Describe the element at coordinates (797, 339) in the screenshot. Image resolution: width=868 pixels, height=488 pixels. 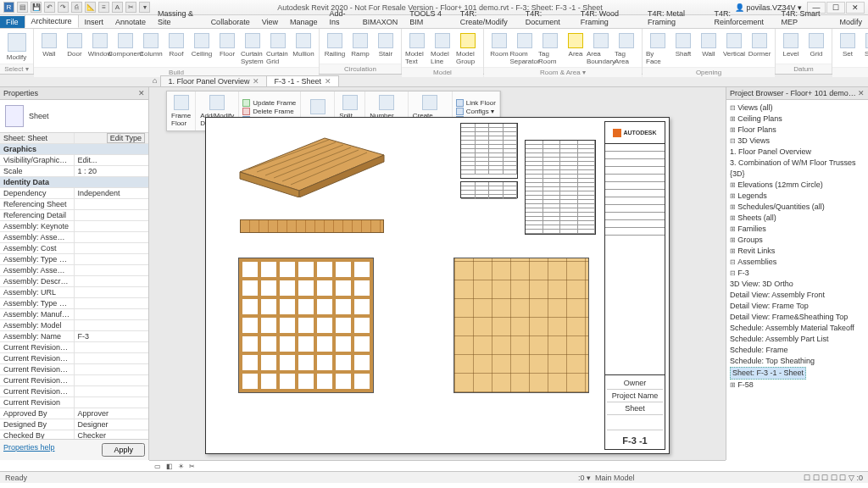
I see `tree-node: Schedule: Assembly Part List` at that location.